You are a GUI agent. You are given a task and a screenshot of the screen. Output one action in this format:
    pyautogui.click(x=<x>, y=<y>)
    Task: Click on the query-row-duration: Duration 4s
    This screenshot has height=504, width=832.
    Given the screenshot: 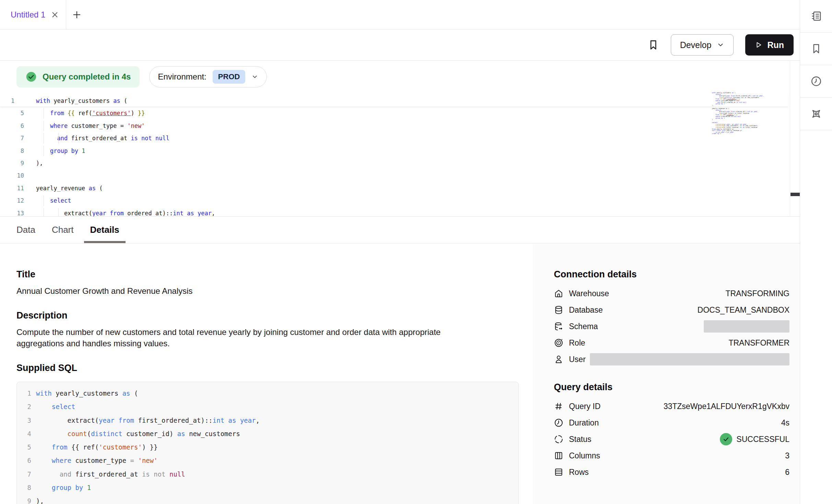 What is the action you would take?
    pyautogui.click(x=671, y=423)
    